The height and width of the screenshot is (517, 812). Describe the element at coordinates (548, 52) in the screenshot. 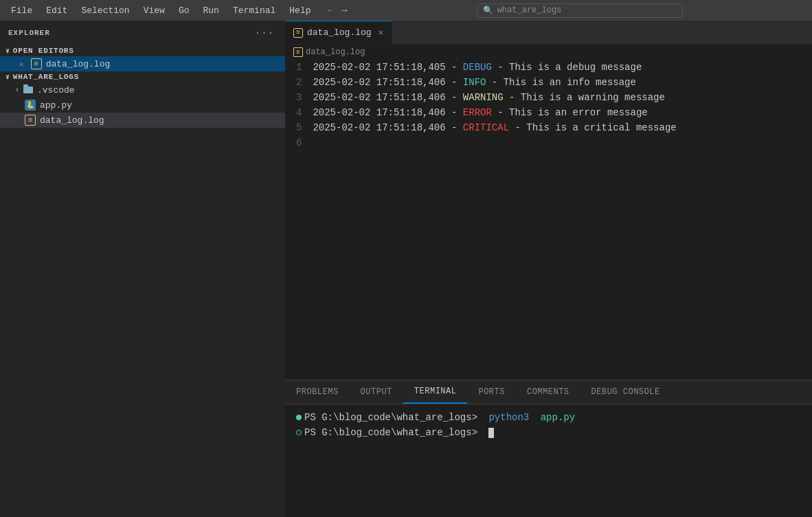

I see `breadcrumb: ≡ data_log.log` at that location.